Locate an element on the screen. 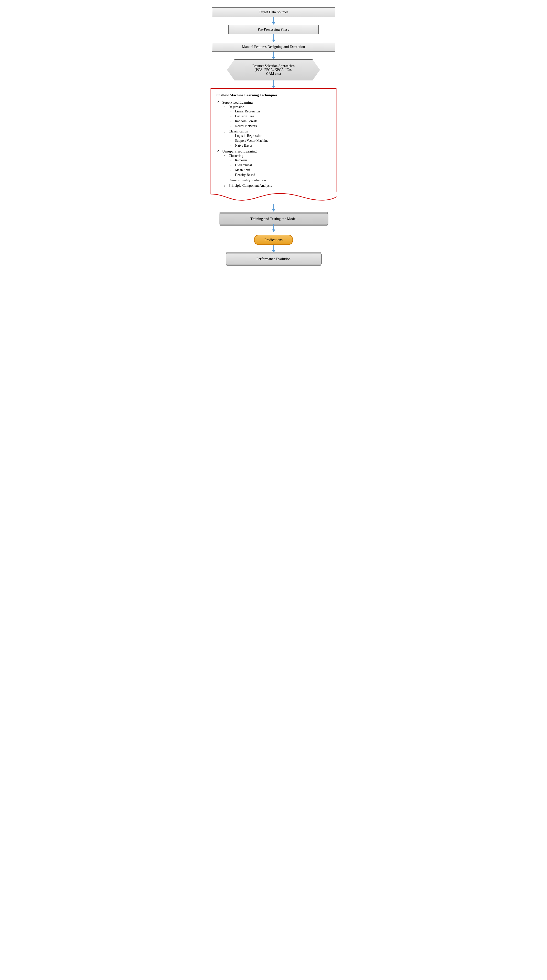 This screenshot has width=547, height=980. decision-tree-label: Decision Tree is located at coordinates (244, 116).